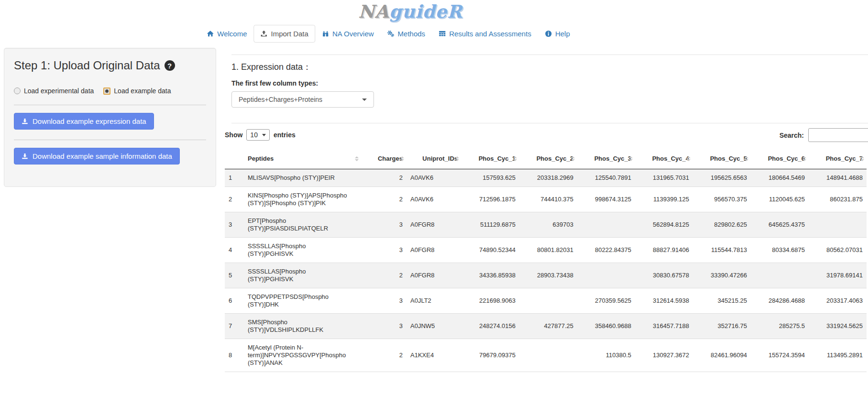  Describe the element at coordinates (846, 199) in the screenshot. I see `cell-value-text: 860231.875` at that location.